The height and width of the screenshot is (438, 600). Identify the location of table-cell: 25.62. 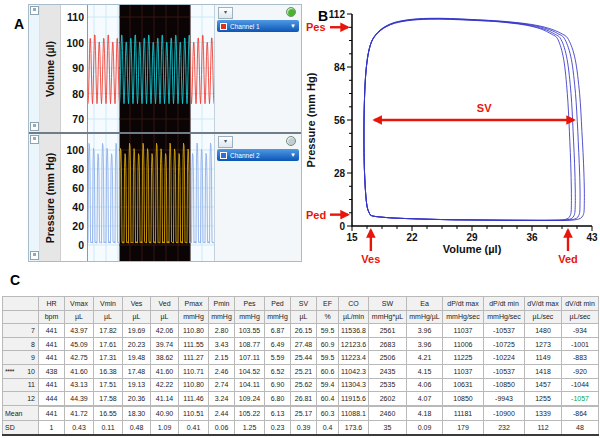
(304, 385).